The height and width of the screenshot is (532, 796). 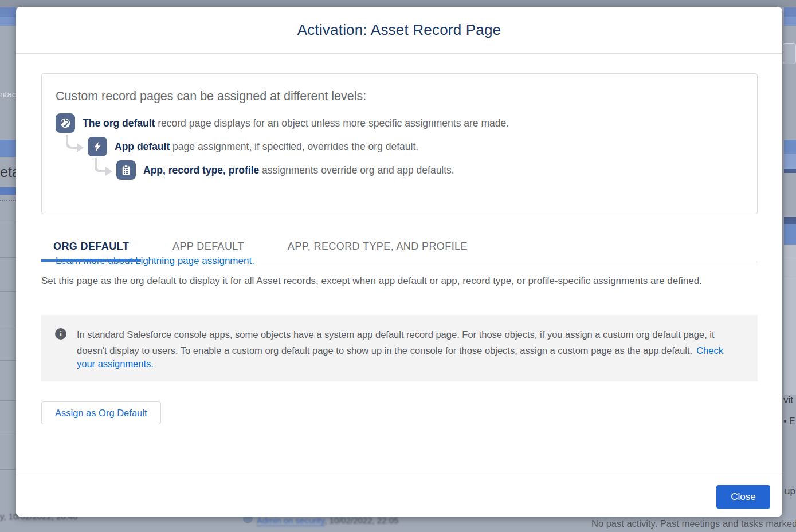 What do you see at coordinates (61, 334) in the screenshot?
I see `info-icon: i` at bounding box center [61, 334].